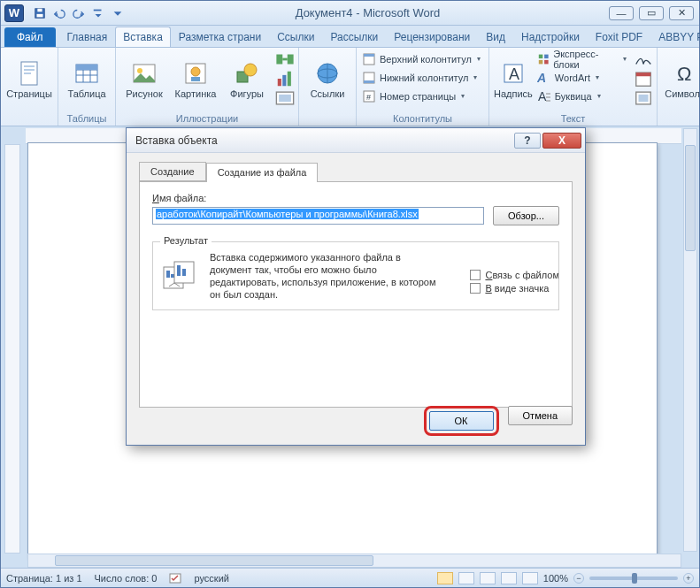  Describe the element at coordinates (421, 58) in the screenshot. I see `header-button: Верхний колонтитул▾` at that location.